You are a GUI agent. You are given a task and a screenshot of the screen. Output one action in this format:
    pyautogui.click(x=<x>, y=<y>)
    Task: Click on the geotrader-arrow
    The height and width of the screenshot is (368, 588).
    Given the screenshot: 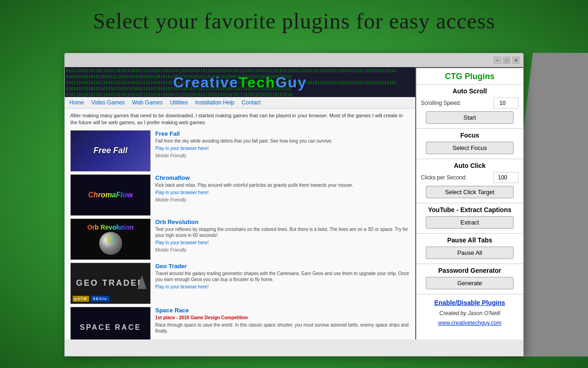 What is the action you would take?
    pyautogui.click(x=142, y=283)
    